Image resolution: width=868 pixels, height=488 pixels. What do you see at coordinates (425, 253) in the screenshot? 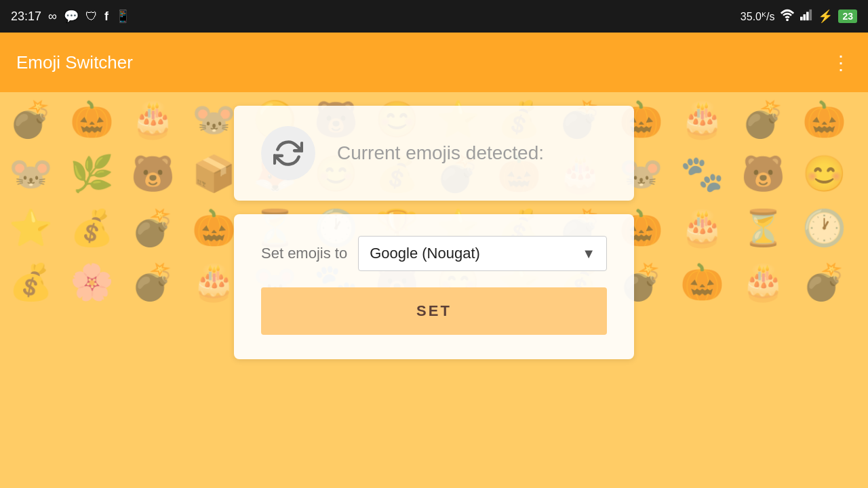
I see `dropdown-selected-value: Google (Nougat)` at bounding box center [425, 253].